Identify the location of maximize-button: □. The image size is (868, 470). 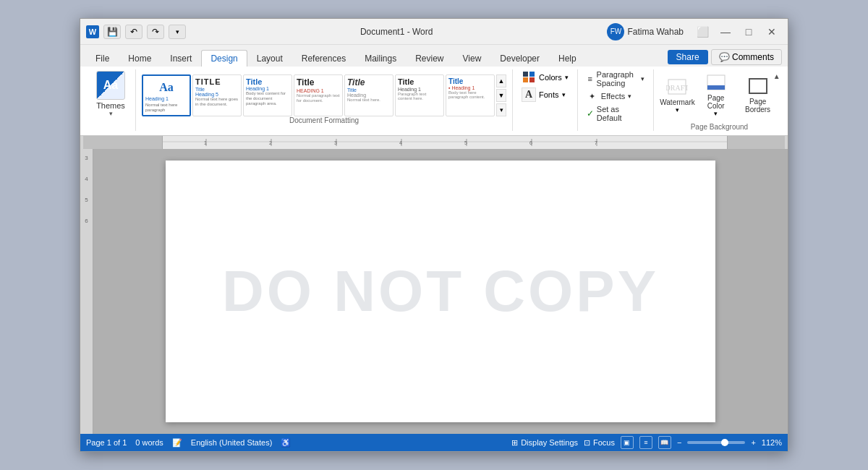
(749, 32).